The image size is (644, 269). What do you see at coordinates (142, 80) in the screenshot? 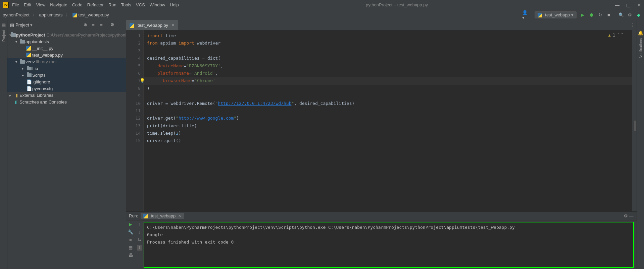
I see `intention-bulb-icon: 💡` at bounding box center [142, 80].